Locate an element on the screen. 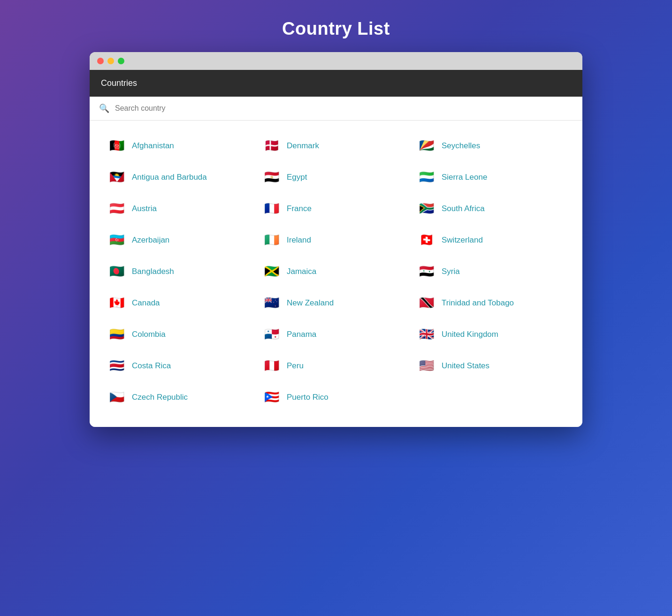 Image resolution: width=672 pixels, height=616 pixels. country-name: Syria is located at coordinates (451, 272).